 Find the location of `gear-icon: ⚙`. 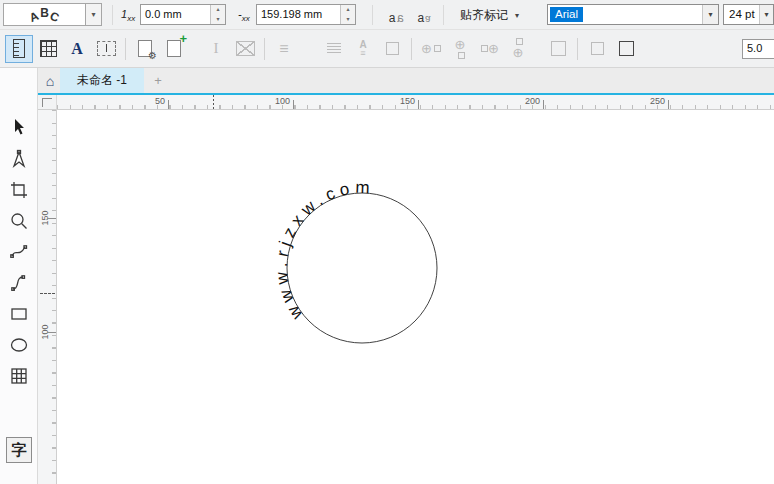

gear-icon: ⚙ is located at coordinates (152, 56).